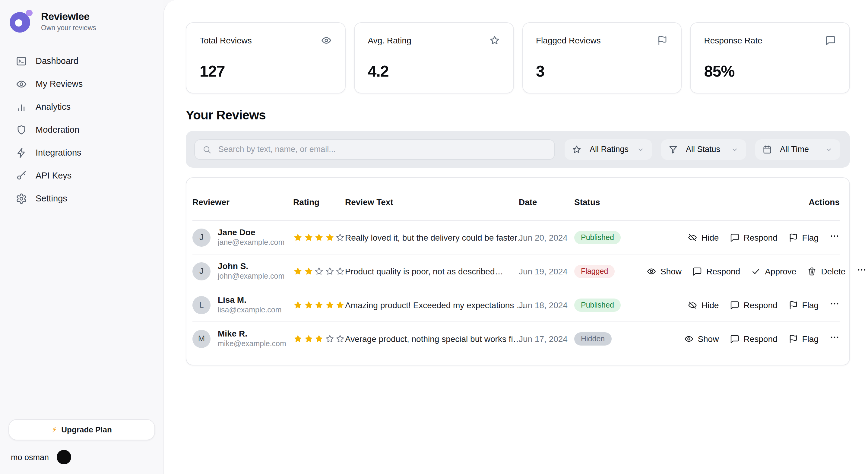  What do you see at coordinates (757, 271) in the screenshot?
I see `row-actions: ShowRespondApproveDelete` at bounding box center [757, 271].